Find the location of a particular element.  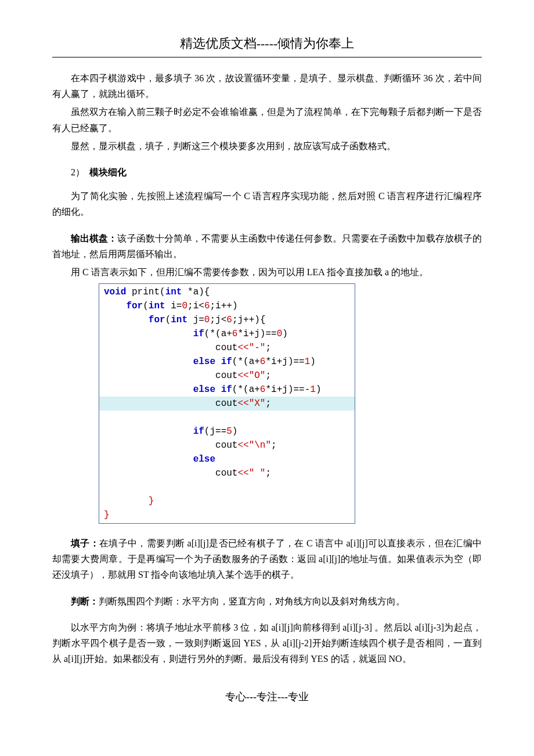

code-token: "\n" is located at coordinates (260, 445).